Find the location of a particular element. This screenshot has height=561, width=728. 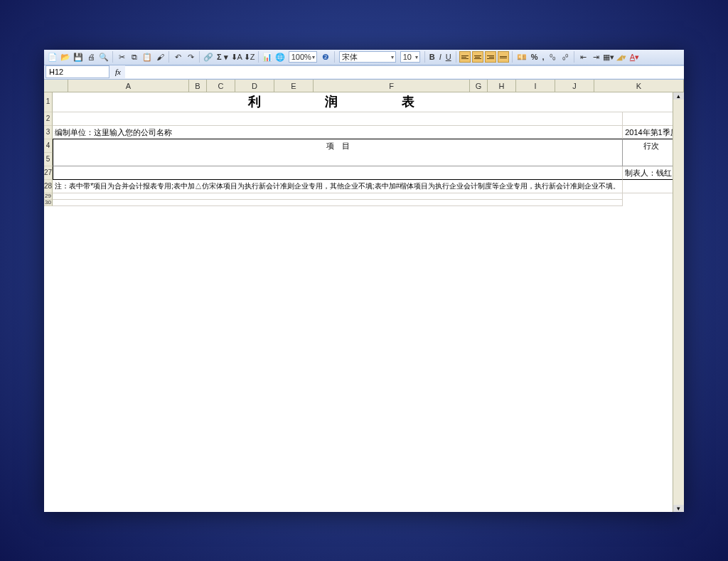

row-header: 3 is located at coordinates (48, 132).